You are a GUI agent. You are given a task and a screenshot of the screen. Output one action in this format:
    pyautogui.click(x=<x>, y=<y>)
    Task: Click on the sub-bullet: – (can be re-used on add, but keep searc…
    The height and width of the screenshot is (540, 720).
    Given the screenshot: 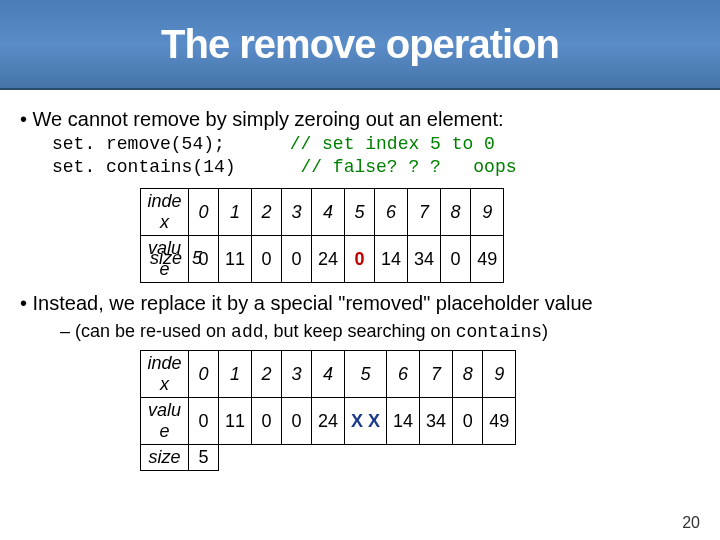 What is the action you would take?
    pyautogui.click(x=380, y=332)
    